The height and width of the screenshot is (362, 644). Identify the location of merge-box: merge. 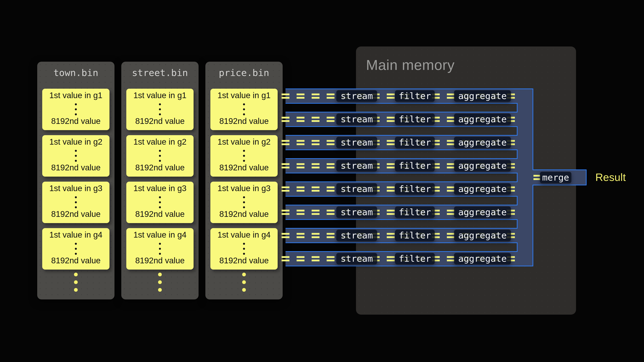
(556, 177).